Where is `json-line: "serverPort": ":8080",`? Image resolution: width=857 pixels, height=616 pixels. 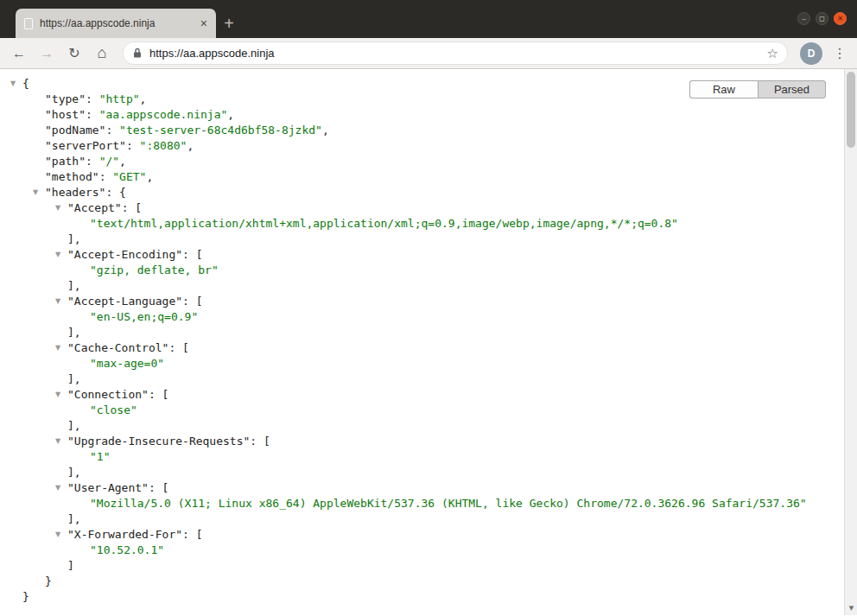
json-line: "serverPort": ":8080", is located at coordinates (428, 146).